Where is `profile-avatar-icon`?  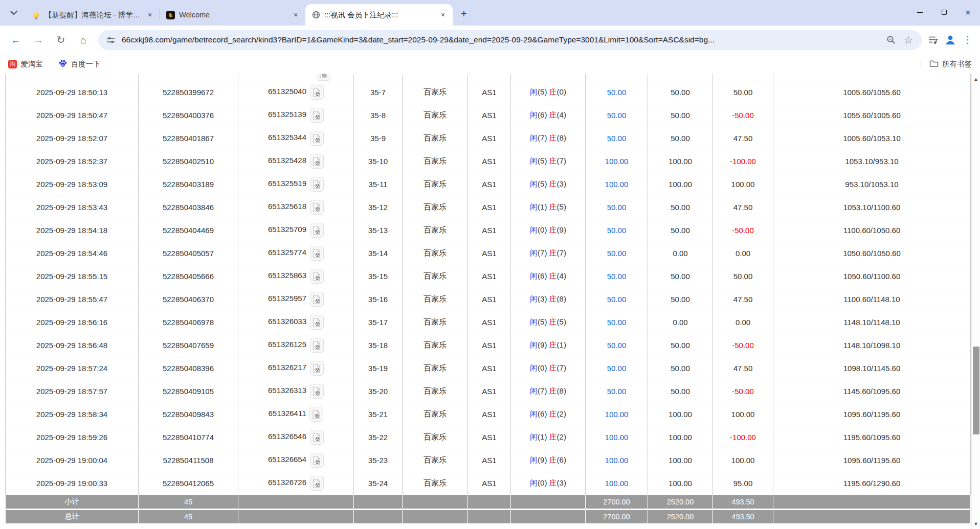
profile-avatar-icon is located at coordinates (950, 40).